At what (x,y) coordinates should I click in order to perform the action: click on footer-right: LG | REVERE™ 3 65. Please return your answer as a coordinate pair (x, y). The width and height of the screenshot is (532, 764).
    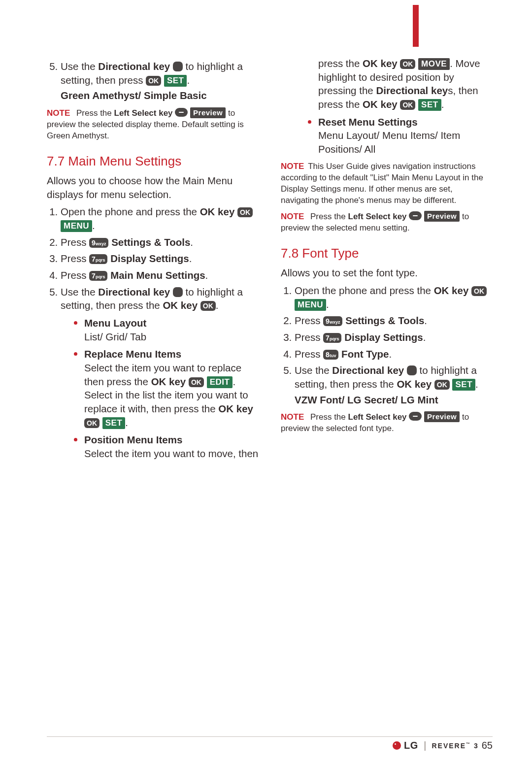
    Looking at the image, I should click on (442, 746).